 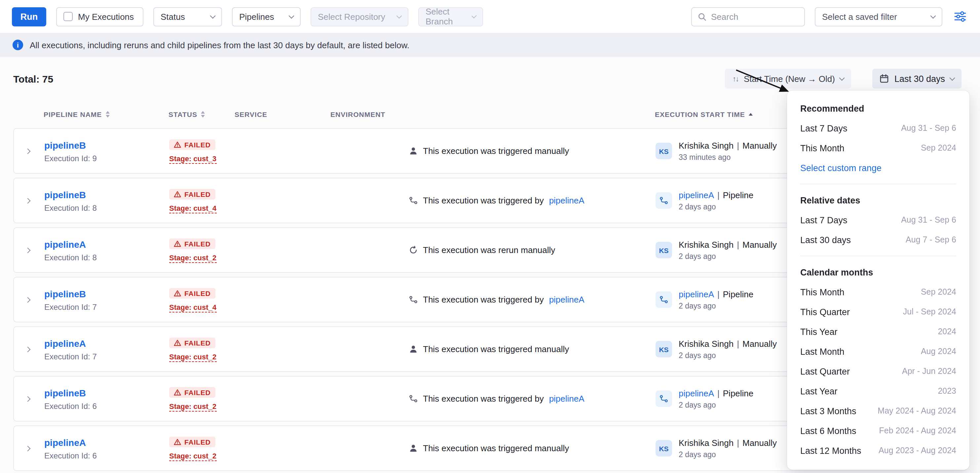 I want to click on pipeline-avatar-icon, so click(x=664, y=398).